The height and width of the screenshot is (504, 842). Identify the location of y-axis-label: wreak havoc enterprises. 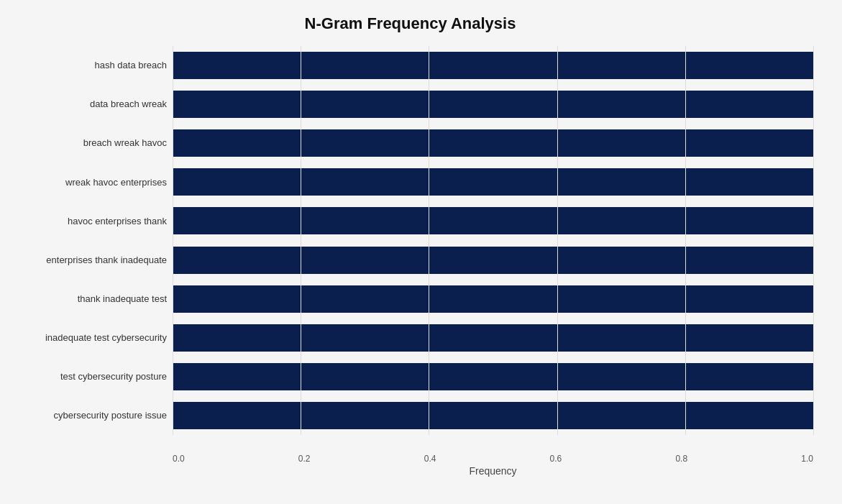
(87, 183).